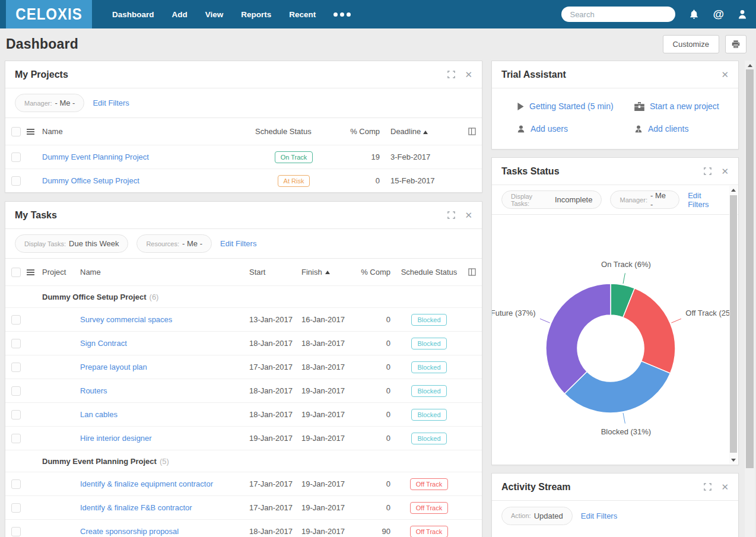 The height and width of the screenshot is (537, 756). Describe the element at coordinates (71, 243) in the screenshot. I see `filter-pill-display-tasks: Display Tasks: Due this Week` at that location.